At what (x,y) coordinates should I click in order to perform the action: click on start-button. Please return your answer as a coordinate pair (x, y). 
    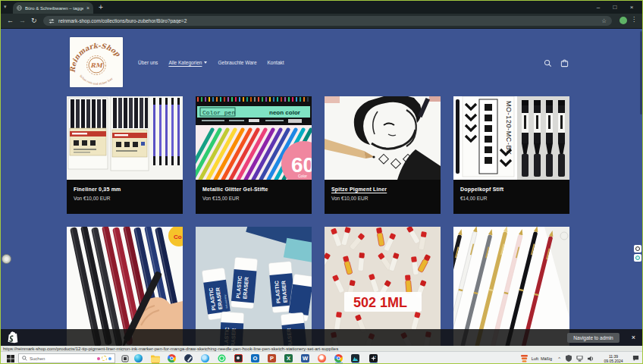
    Looking at the image, I should click on (11, 358).